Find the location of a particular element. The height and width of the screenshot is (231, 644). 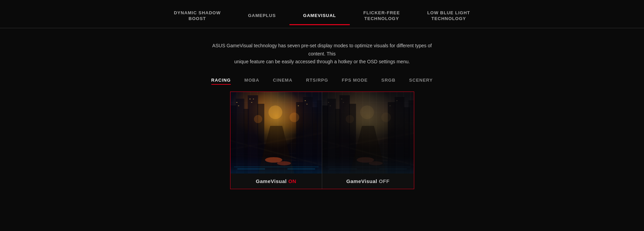

tab-flicker-free: FLICKER-FREETECHNOLOGY is located at coordinates (382, 17).